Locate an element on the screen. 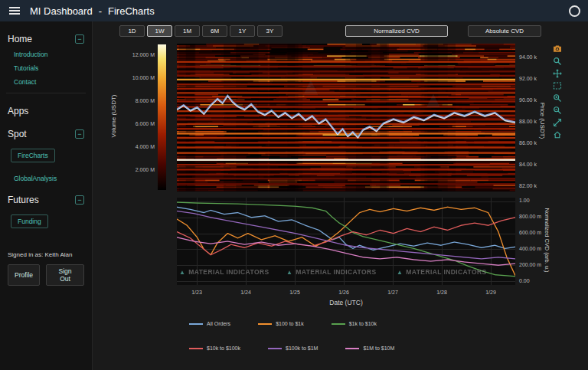 Image resolution: width=588 pixels, height=370 pixels. sidebar-section-home: Home − is located at coordinates (46, 39).